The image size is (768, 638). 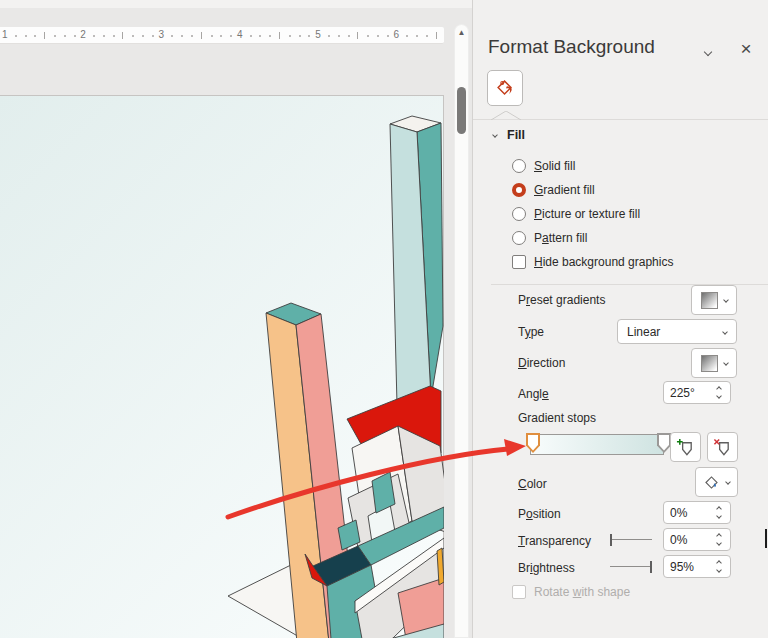 I want to click on vertical-scrollbar: ▲, so click(x=462, y=331).